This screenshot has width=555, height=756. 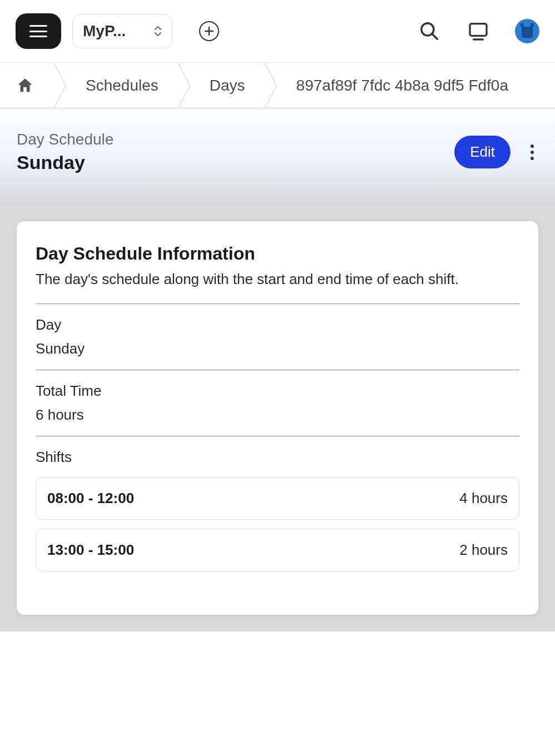 What do you see at coordinates (113, 31) in the screenshot?
I see `project-selector-label: MyP...` at bounding box center [113, 31].